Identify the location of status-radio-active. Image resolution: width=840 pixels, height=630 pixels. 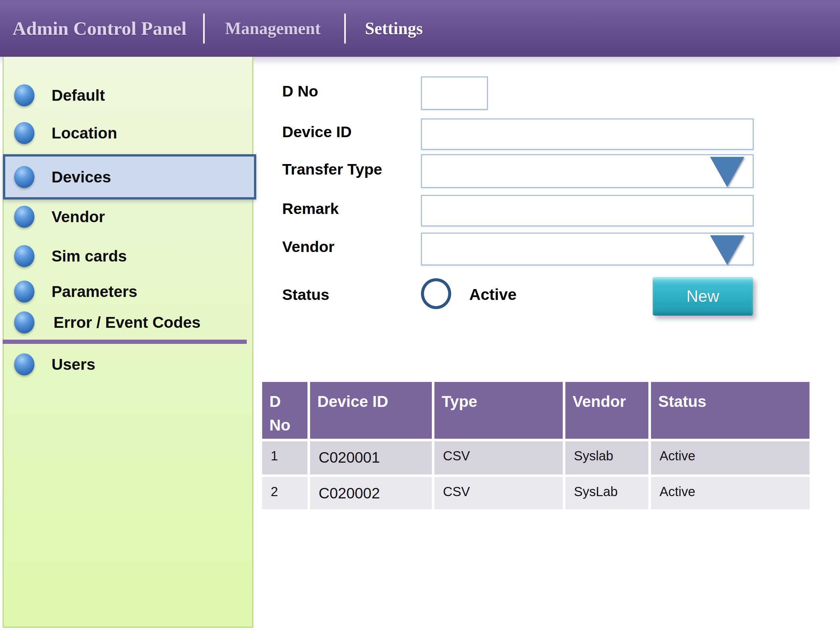
(436, 294).